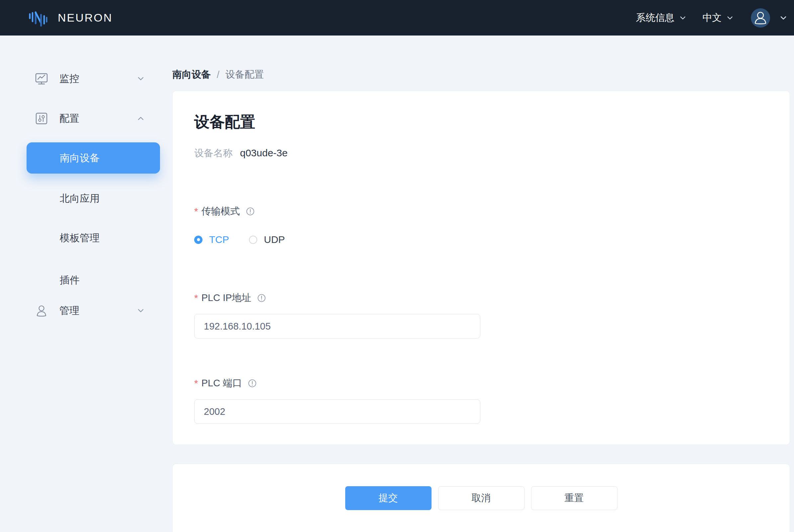 This screenshot has width=794, height=532. Describe the element at coordinates (41, 119) in the screenshot. I see `sliders-icon` at that location.